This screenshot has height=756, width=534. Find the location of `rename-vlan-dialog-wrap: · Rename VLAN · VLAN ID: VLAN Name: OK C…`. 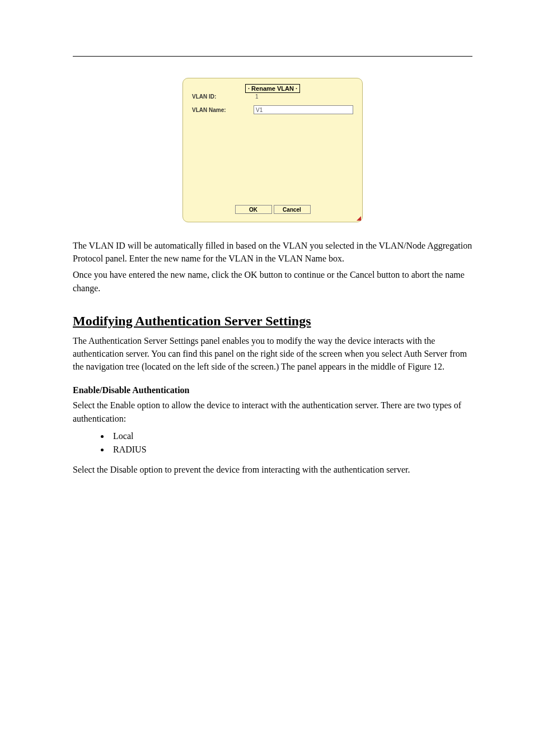

rename-vlan-dialog-wrap: · Rename VLAN · VLAN ID: VLAN Name: OK C… is located at coordinates (273, 150).